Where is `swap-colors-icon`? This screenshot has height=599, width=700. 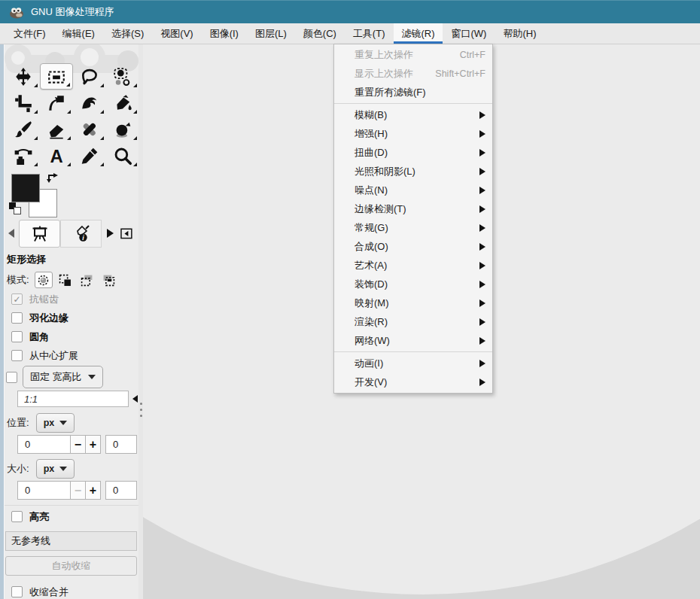 swap-colors-icon is located at coordinates (53, 179).